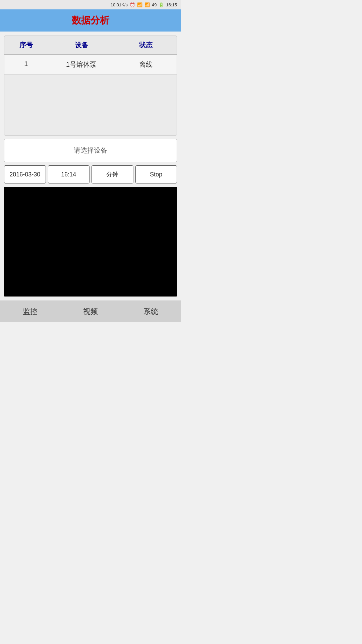  What do you see at coordinates (132, 5) in the screenshot?
I see `clock-icon: ⏰` at bounding box center [132, 5].